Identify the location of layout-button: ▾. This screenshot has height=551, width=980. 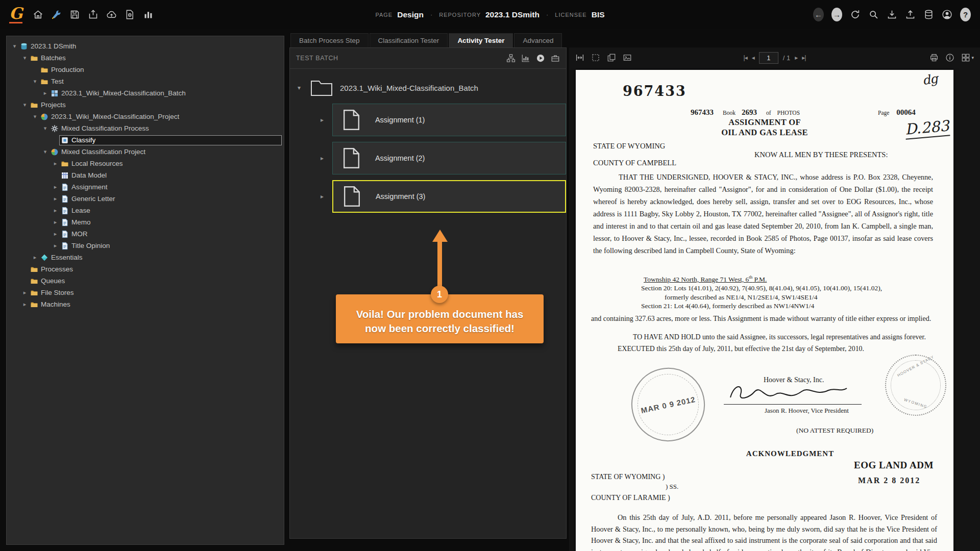
(968, 58).